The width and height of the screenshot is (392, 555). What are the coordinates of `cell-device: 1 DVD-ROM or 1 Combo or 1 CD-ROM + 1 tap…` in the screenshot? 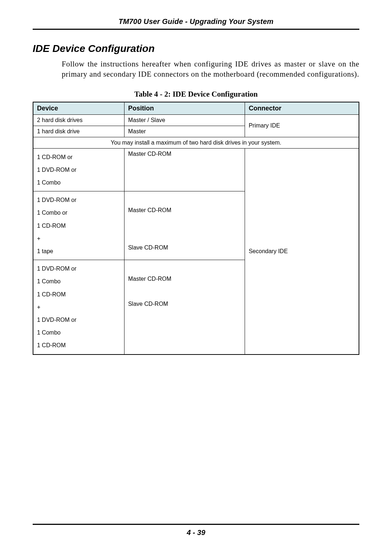 It's located at (78, 226).